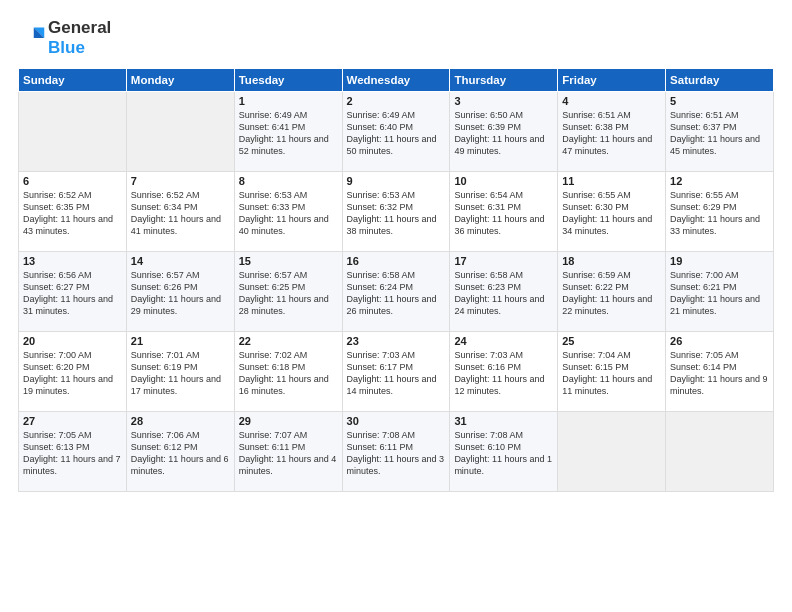 This screenshot has height=612, width=792. I want to click on calendar-cell: 5Sunrise: 6:51 AM Sunset: 6:37 PM Daylig…, so click(720, 132).